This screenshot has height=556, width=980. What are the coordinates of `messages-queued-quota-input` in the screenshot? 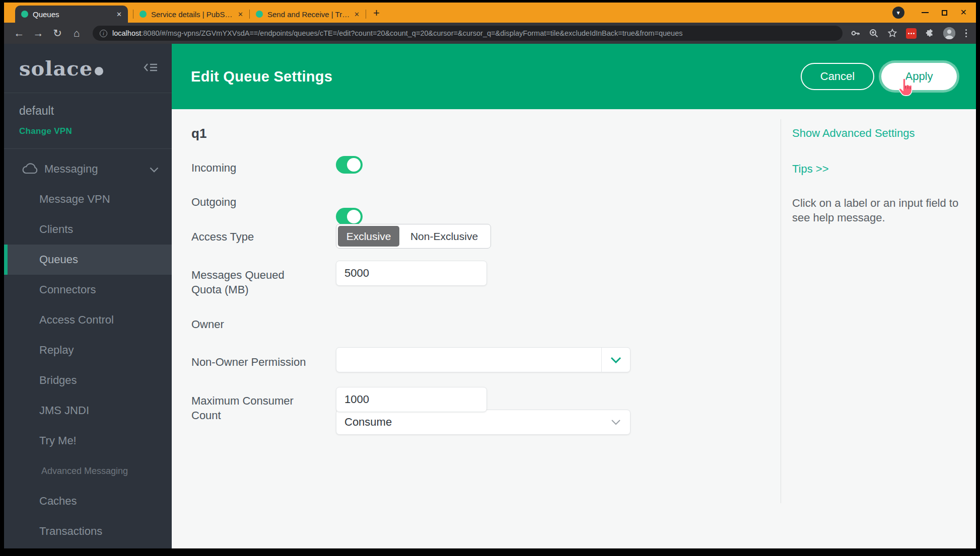 It's located at (411, 273).